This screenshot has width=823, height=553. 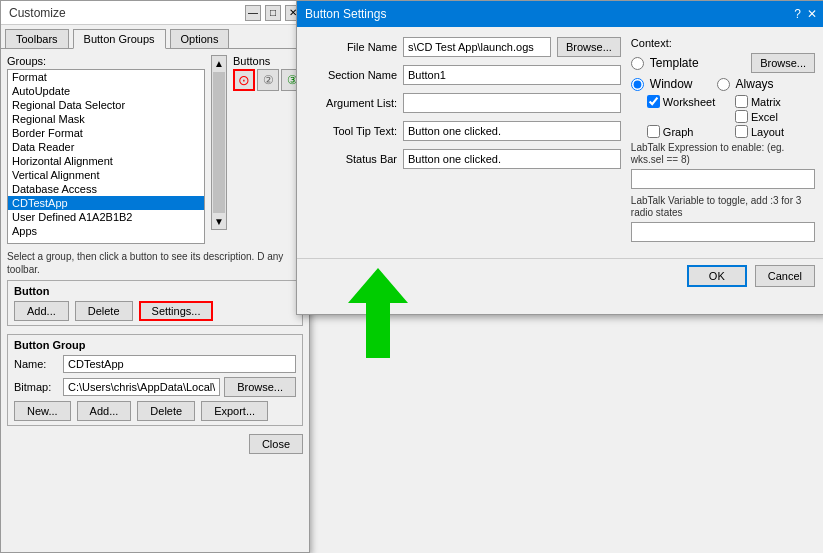 I want to click on layout-checkbox, so click(x=742, y=132).